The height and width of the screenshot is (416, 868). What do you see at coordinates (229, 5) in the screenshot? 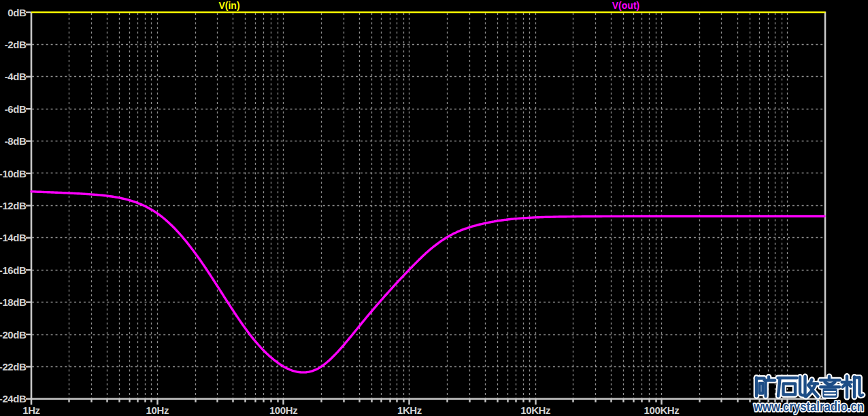
I see `svg-text: V(in)` at bounding box center [229, 5].